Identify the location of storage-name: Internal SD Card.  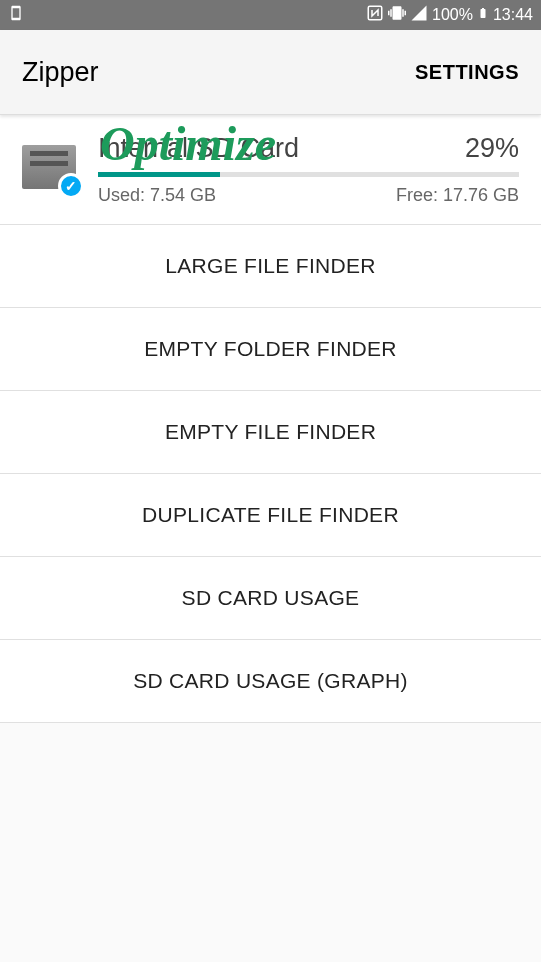
(198, 148).